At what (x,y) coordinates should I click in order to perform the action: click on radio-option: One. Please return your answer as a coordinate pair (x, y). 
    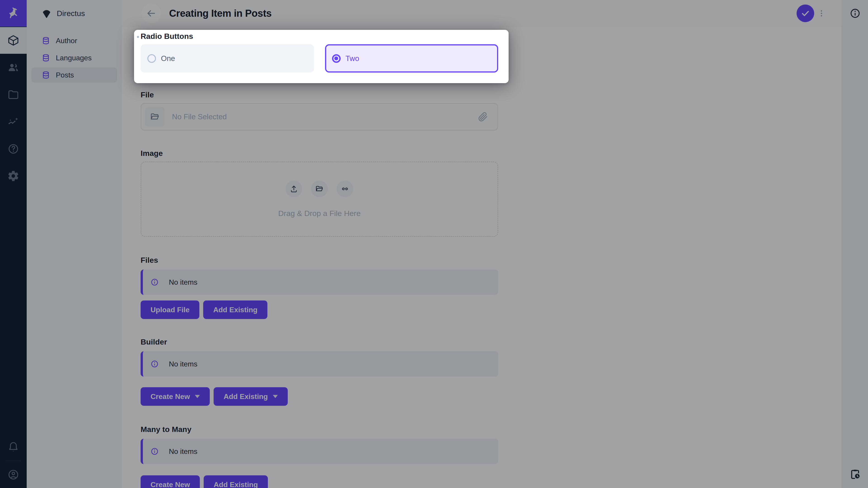
    Looking at the image, I should click on (227, 58).